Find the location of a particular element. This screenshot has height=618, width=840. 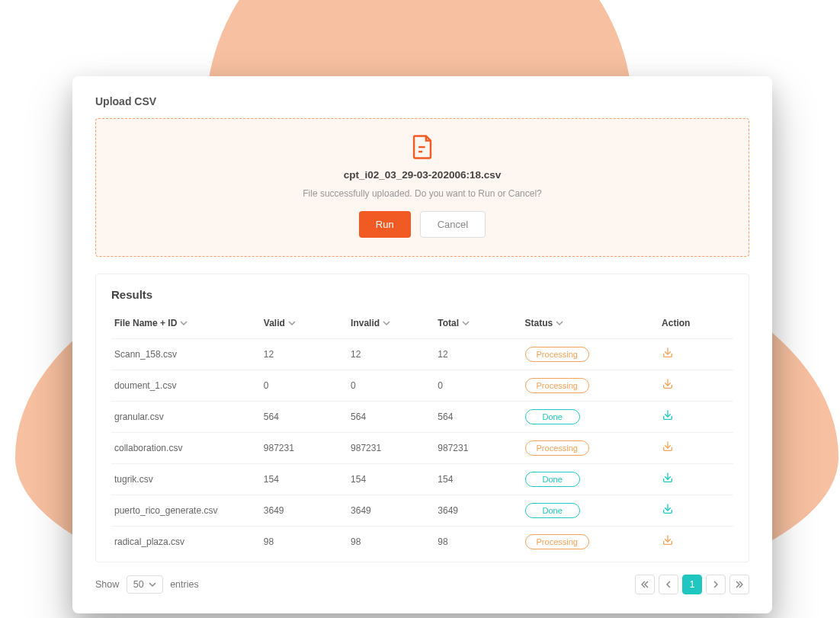

cell-valid: 12 is located at coordinates (304, 354).